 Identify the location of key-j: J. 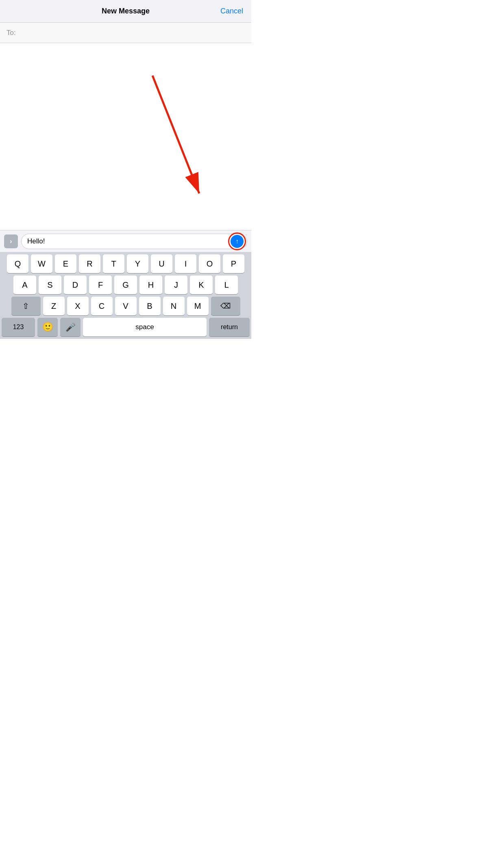
(176, 285).